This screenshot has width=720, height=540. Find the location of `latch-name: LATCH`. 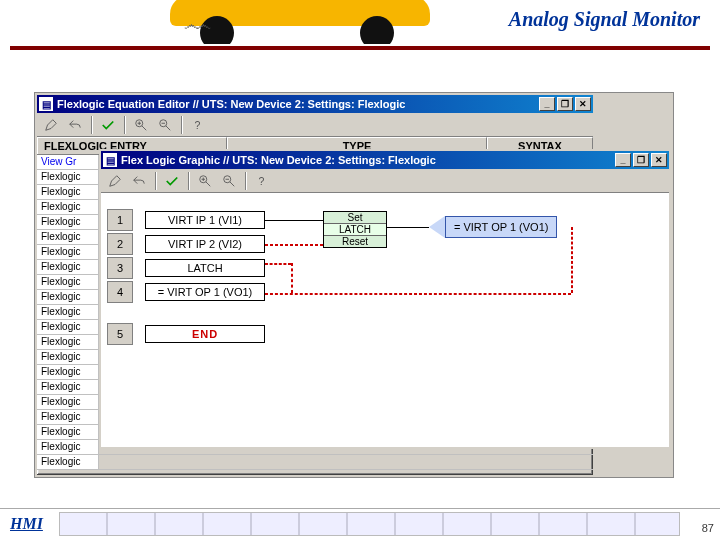

latch-name: LATCH is located at coordinates (355, 230).